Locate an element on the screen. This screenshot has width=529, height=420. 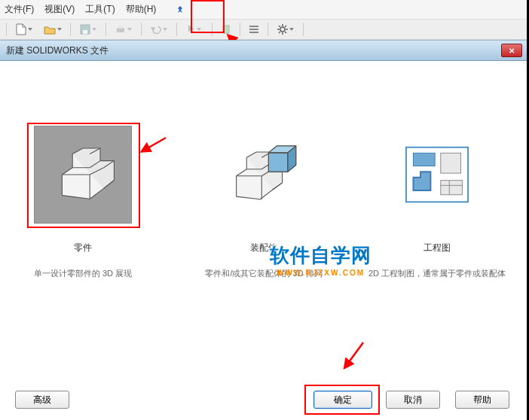
close-button is located at coordinates (512, 50).